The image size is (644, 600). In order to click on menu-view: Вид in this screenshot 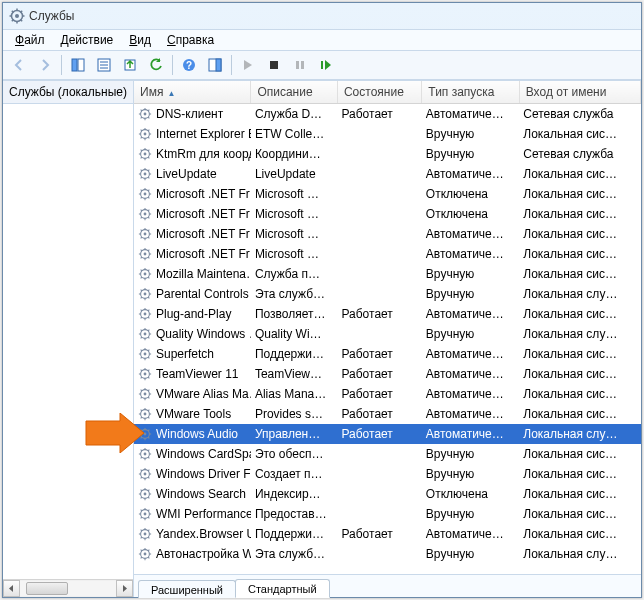, I will do `click(140, 40)`.